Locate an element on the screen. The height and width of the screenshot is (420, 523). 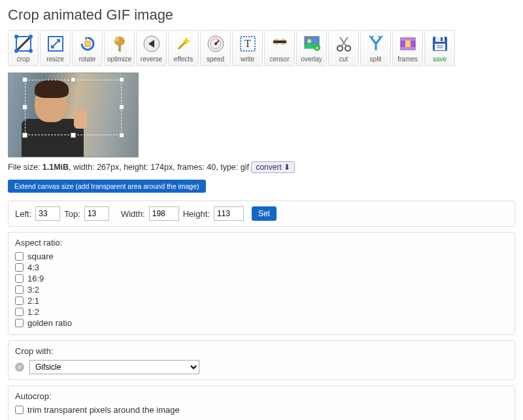
reverse-icon is located at coordinates (152, 44).